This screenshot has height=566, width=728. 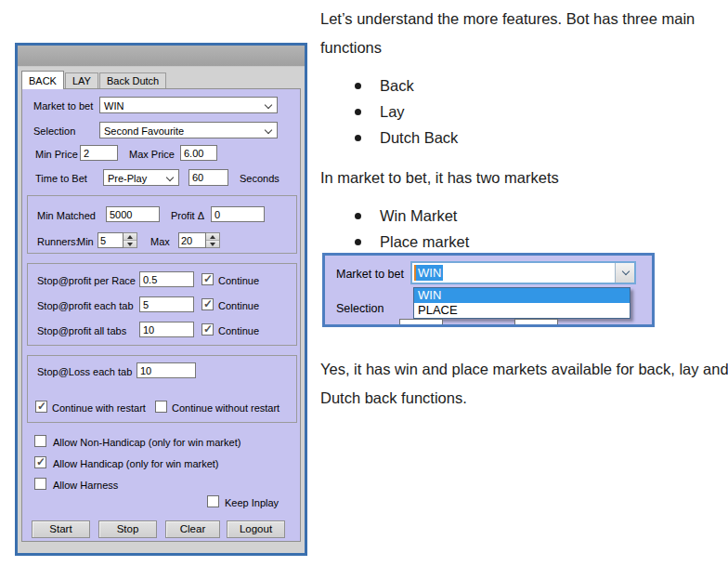 I want to click on seconds-label: Seconds, so click(x=260, y=178).